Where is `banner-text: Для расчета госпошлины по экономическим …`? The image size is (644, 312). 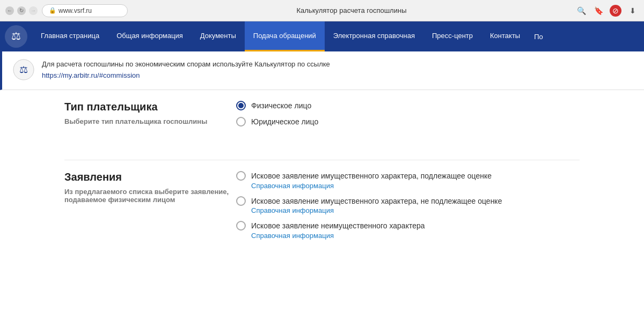
banner-text: Для расчета госпошлины по экономическим … is located at coordinates (186, 70).